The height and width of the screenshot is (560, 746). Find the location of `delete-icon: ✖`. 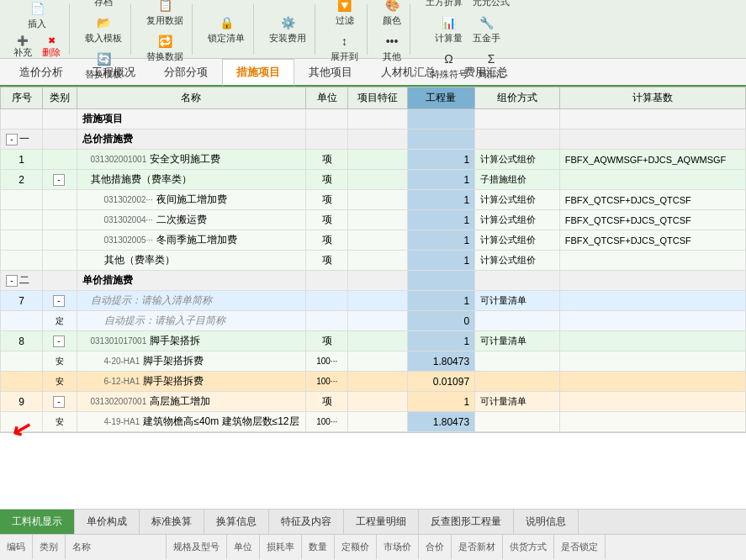

delete-icon: ✖ is located at coordinates (52, 40).